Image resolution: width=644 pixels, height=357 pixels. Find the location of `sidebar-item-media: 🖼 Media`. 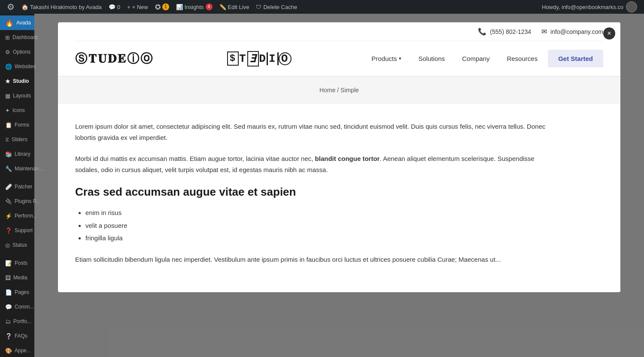

sidebar-item-media: 🖼 Media is located at coordinates (17, 278).